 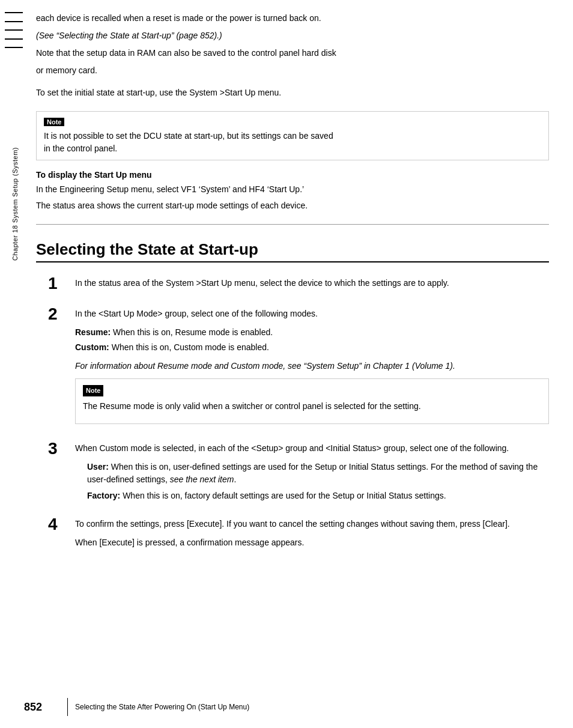 What do you see at coordinates (312, 401) in the screenshot?
I see `note-box-2: Note The Resume mode is only valid when …` at bounding box center [312, 401].